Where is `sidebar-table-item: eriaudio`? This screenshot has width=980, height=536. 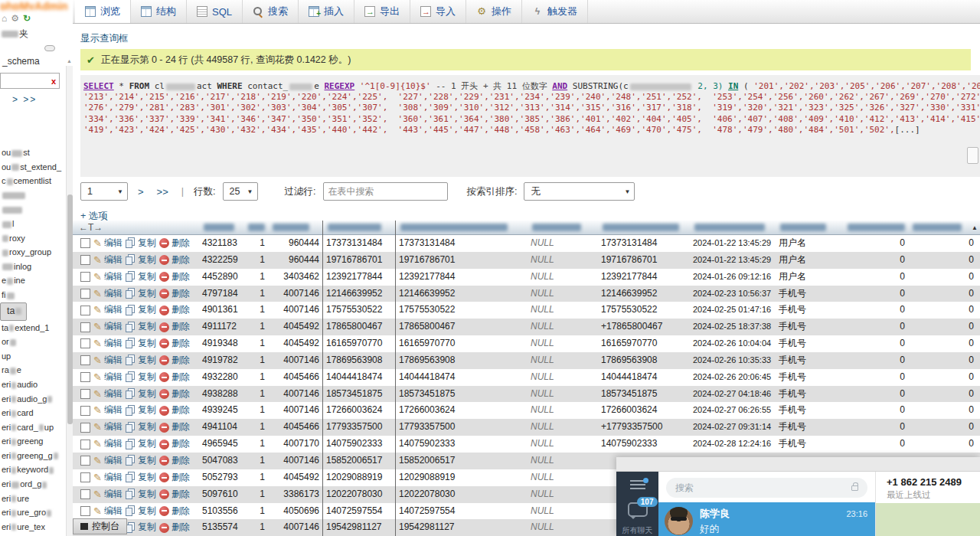
sidebar-table-item: eriaudio is located at coordinates (32, 384).